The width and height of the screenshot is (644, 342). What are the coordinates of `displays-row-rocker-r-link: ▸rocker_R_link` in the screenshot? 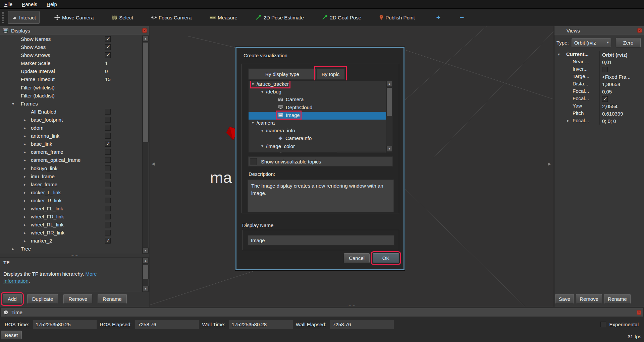 It's located at (71, 201).